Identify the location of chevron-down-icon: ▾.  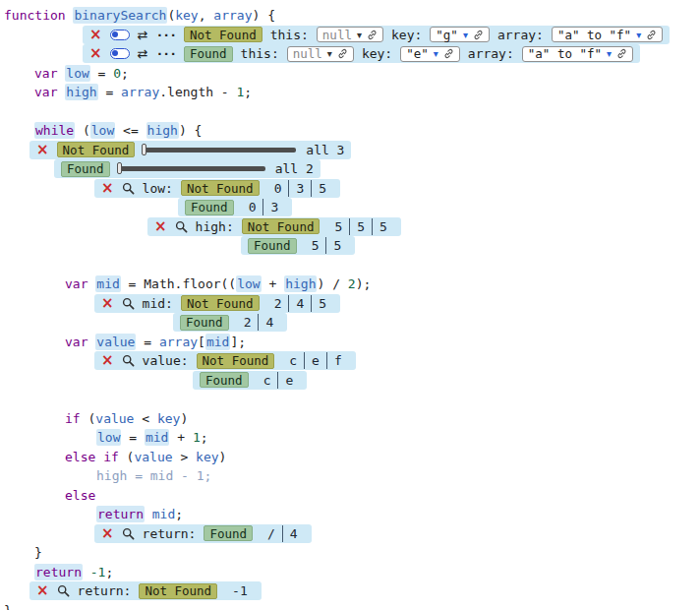
(639, 35).